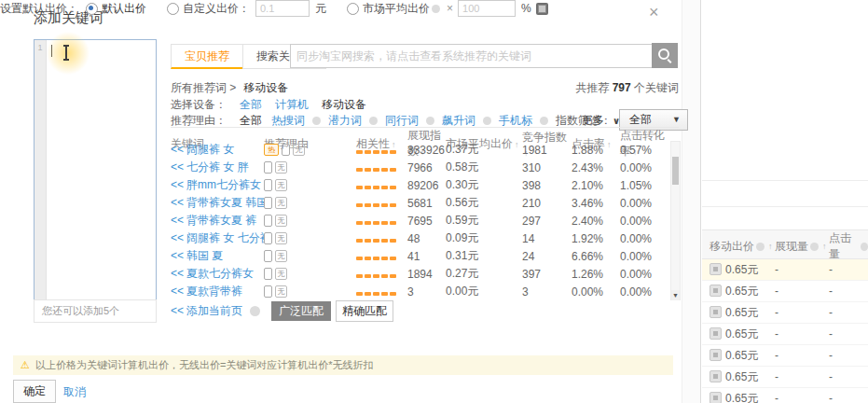 The height and width of the screenshot is (403, 868). Describe the element at coordinates (622, 88) in the screenshot. I see `total-count-number: 797` at that location.